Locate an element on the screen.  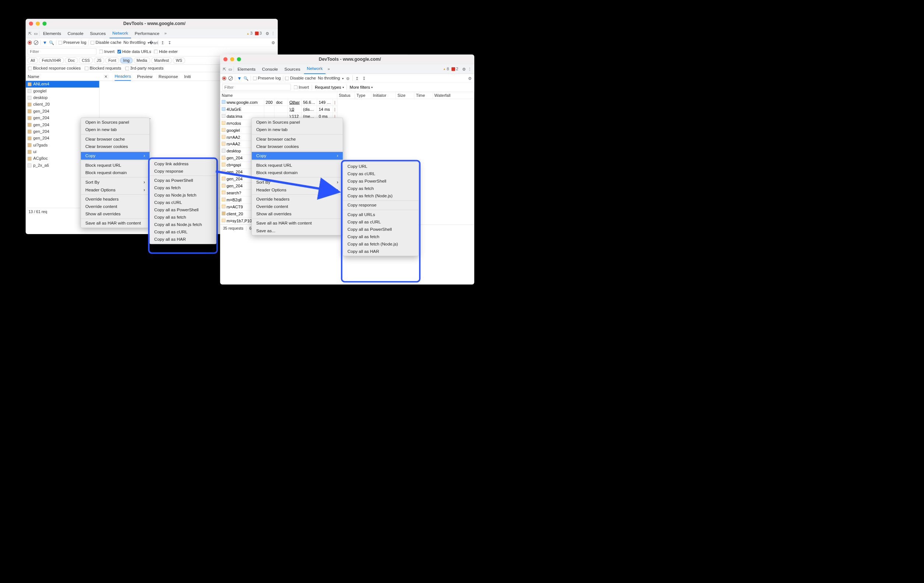
subtab-preview: Preview is located at coordinates (145, 76).